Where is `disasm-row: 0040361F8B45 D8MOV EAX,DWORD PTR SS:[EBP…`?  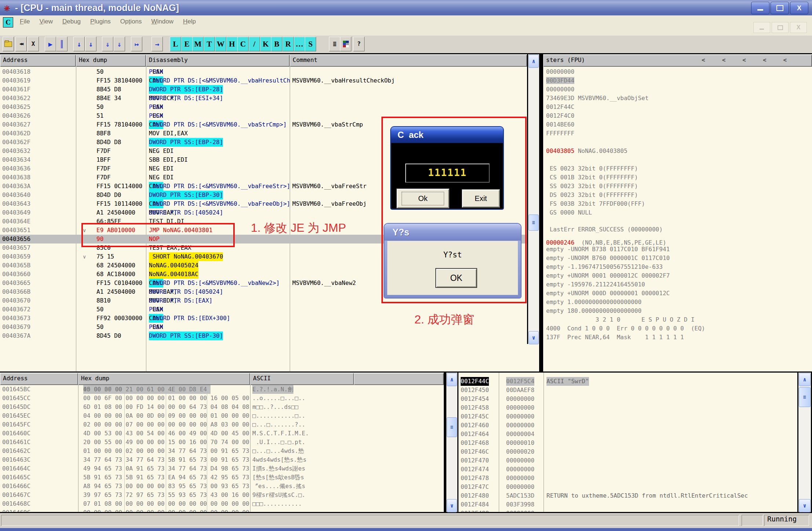
disasm-row: 0040361F8B45 D8MOV EAX,DWORD PTR SS:[EBP… is located at coordinates (263, 89).